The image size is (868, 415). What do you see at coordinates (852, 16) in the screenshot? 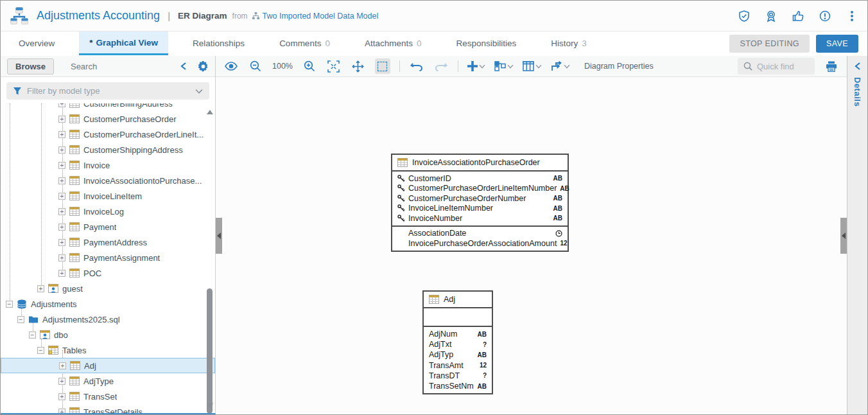
I see `kebab-menu-icon` at bounding box center [852, 16].